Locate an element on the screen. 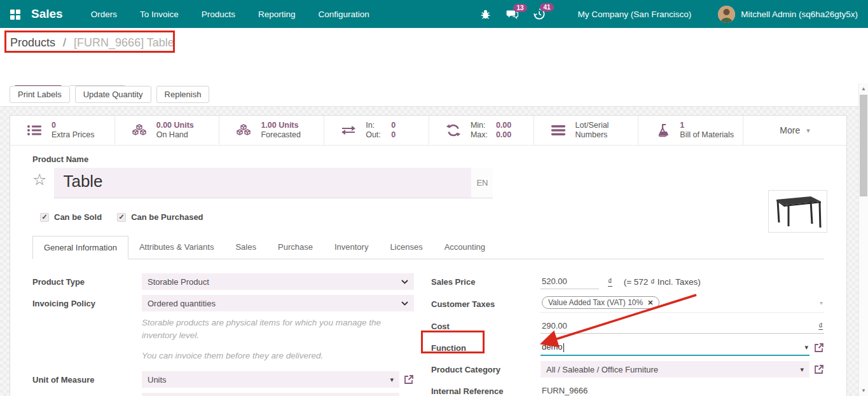 This screenshot has width=868, height=396. stat-reordering-rules: Min:0.00 Max:0.00 is located at coordinates (482, 130).